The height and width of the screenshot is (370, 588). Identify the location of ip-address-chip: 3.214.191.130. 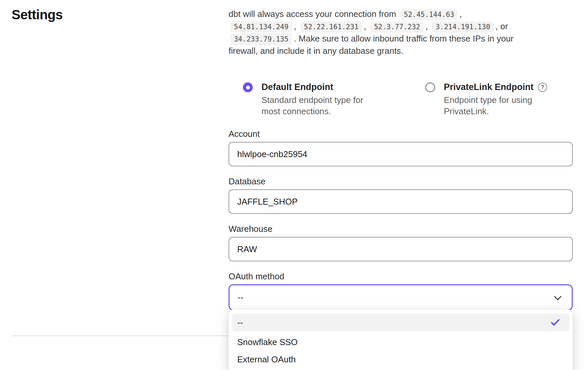
(463, 27).